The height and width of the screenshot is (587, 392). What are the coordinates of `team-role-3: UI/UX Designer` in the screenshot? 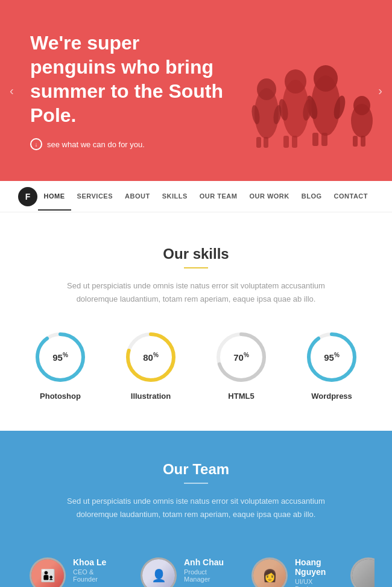 It's located at (317, 583).